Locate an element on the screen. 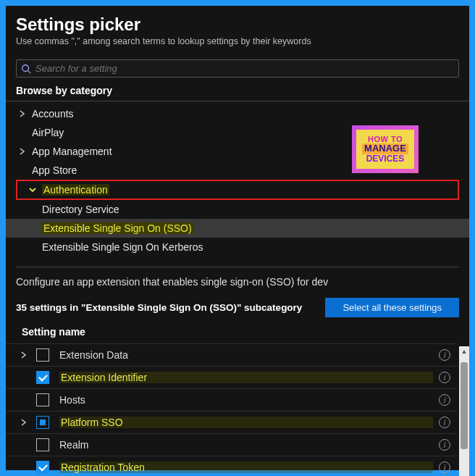  search-box is located at coordinates (238, 68).